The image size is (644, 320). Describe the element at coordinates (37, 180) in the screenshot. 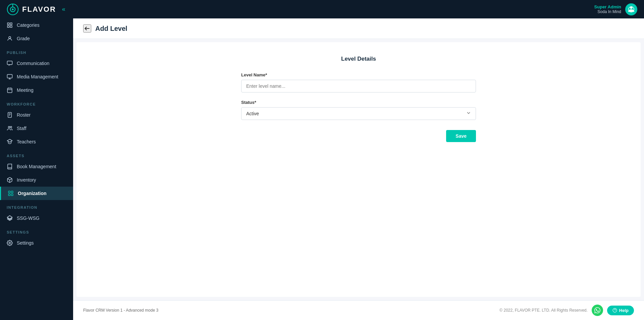

I see `sidebar-item-inventory: Inventory` at that location.